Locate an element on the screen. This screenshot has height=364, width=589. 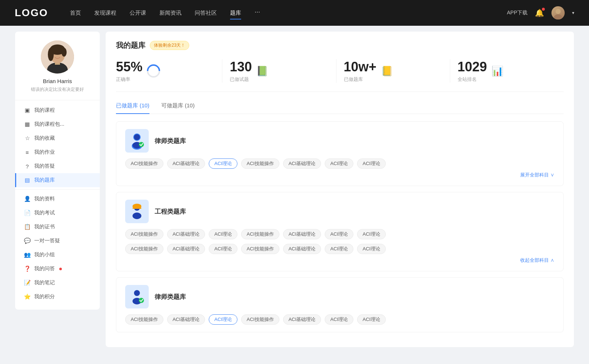
nav-discover: 发现课程 is located at coordinates (105, 13).